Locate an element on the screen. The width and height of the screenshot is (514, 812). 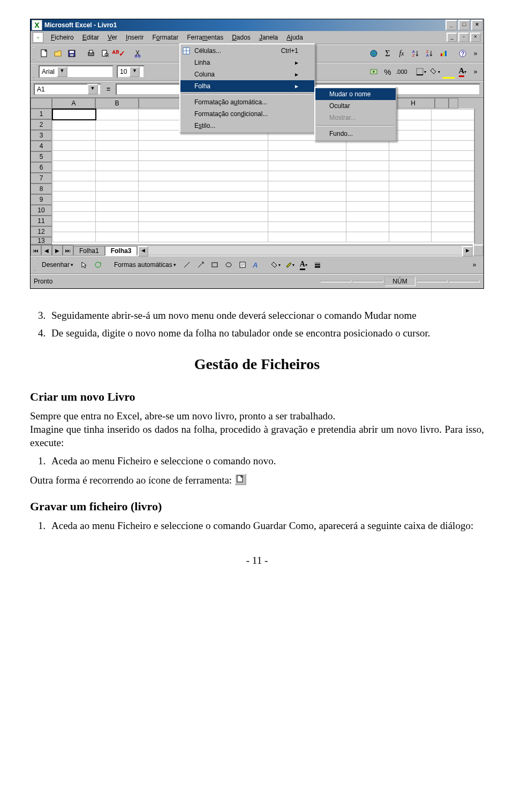
scroll-right-button: ▶ is located at coordinates (467, 251).